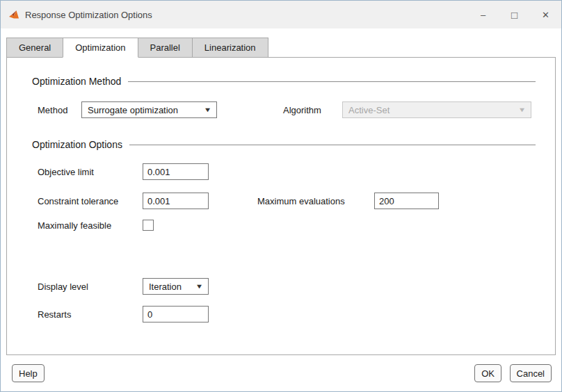 The image size is (562, 392). What do you see at coordinates (77, 81) in the screenshot?
I see `section-heading-label: Optimization Method` at bounding box center [77, 81].